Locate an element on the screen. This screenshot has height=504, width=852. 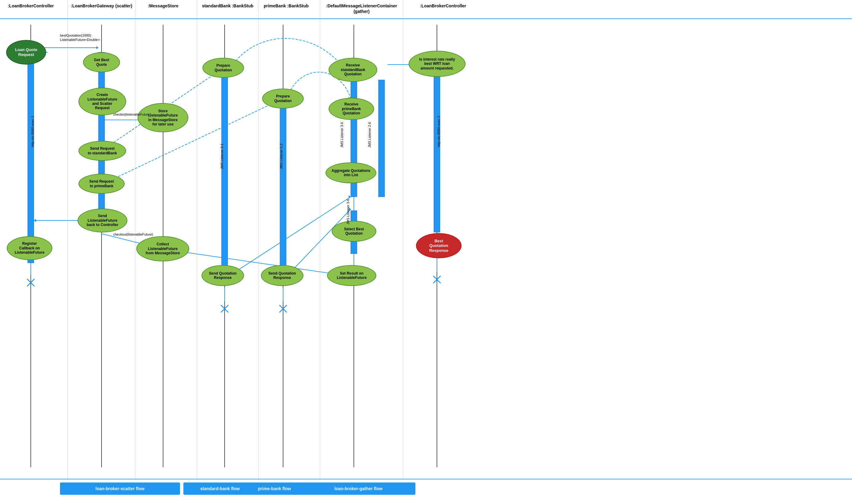
send-request-prime-node: Send Requestto primeBank is located at coordinates (102, 184).